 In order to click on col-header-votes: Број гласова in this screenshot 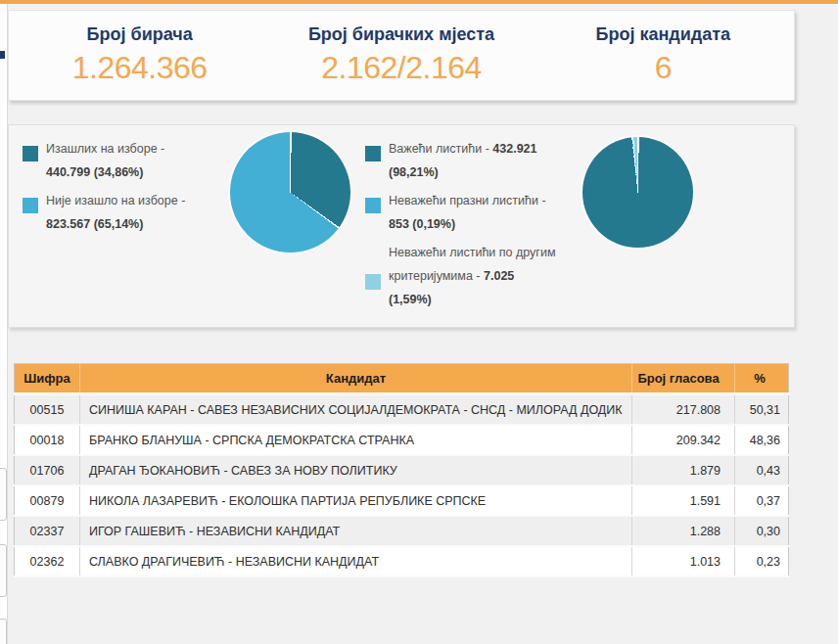, I will do `click(683, 380)`.